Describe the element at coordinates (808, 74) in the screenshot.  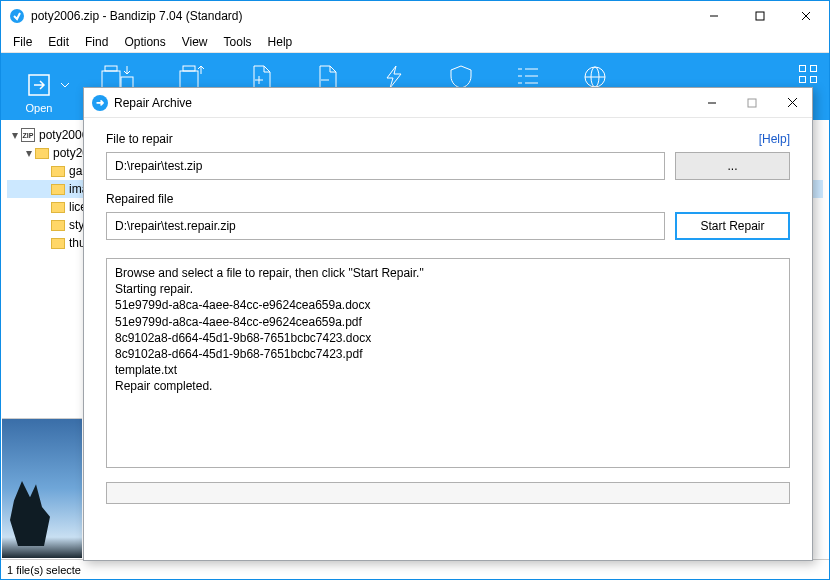
I see `grid-icon` at that location.